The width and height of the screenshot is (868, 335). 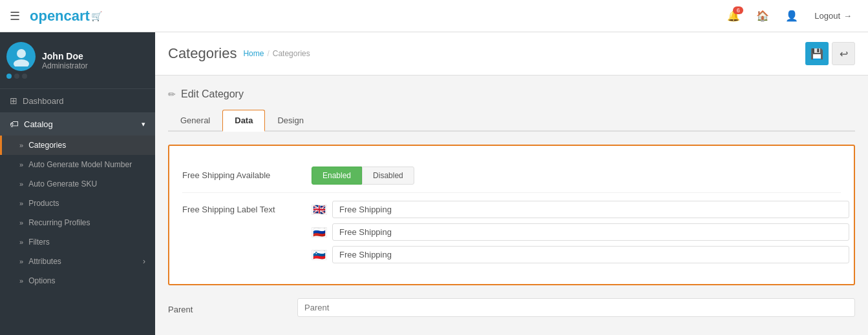 What do you see at coordinates (580, 254) in the screenshot?
I see `lang-row-si: 🇸🇮` at bounding box center [580, 254].